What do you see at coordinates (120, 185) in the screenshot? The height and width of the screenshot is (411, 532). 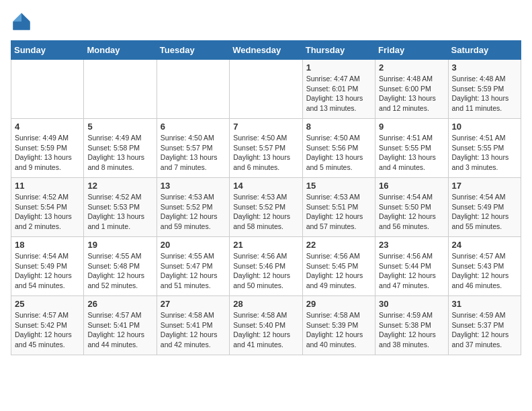 I see `day-number: 12` at bounding box center [120, 185].